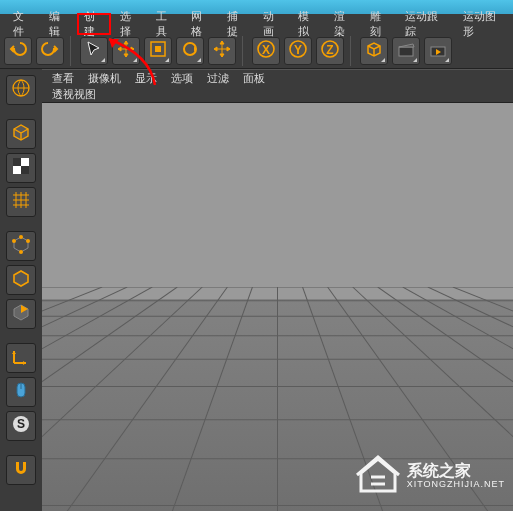  Describe the element at coordinates (484, 24) in the screenshot. I see `menu-mograph: 运动图形` at that location.